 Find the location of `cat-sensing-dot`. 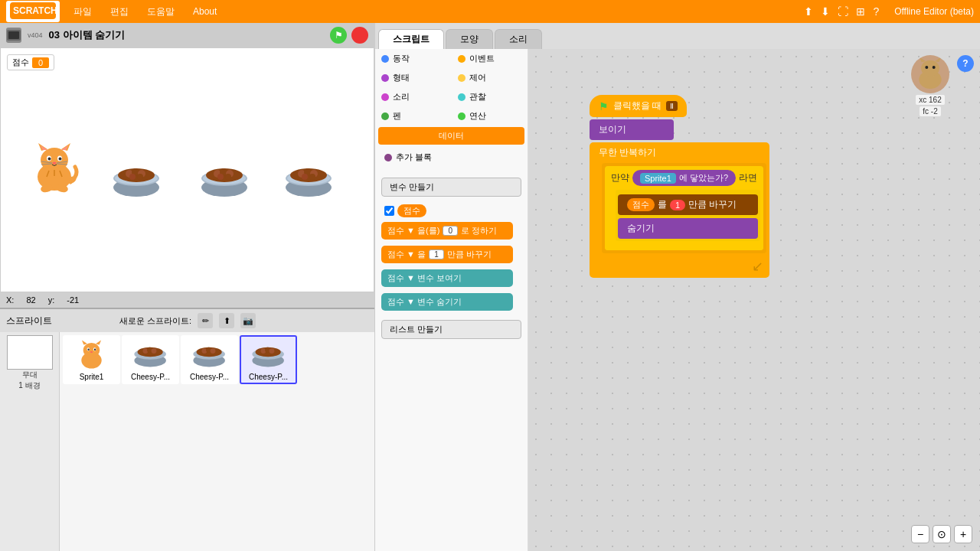

cat-sensing-dot is located at coordinates (462, 97).